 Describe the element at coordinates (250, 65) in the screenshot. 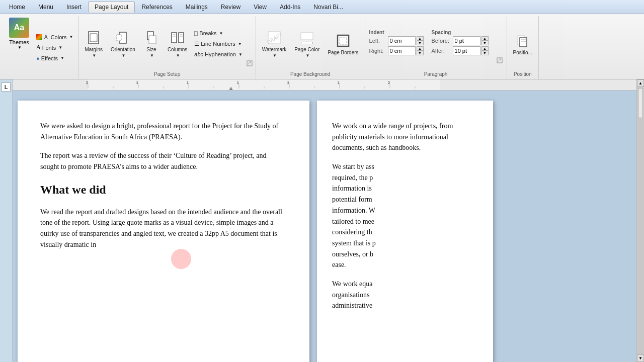

I see `page-setup-dialog-btn` at that location.